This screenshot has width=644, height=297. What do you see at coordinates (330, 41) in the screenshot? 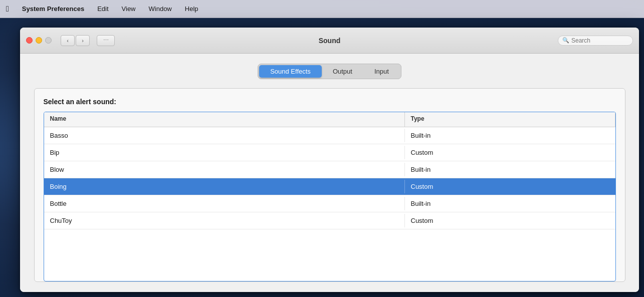
I see `window-title: Sound` at bounding box center [330, 41].